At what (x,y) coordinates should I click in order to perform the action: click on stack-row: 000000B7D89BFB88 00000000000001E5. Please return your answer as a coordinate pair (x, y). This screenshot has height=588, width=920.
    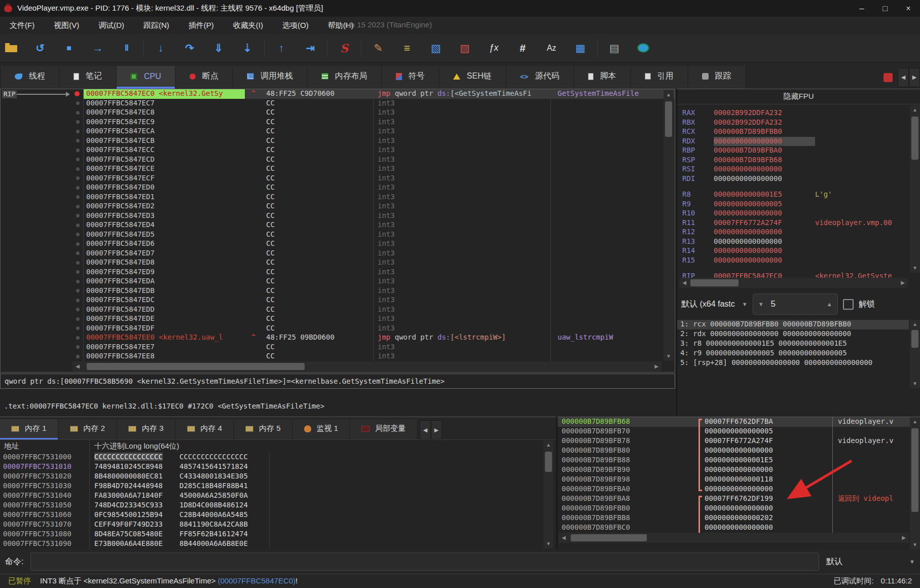
    Looking at the image, I should click on (739, 460).